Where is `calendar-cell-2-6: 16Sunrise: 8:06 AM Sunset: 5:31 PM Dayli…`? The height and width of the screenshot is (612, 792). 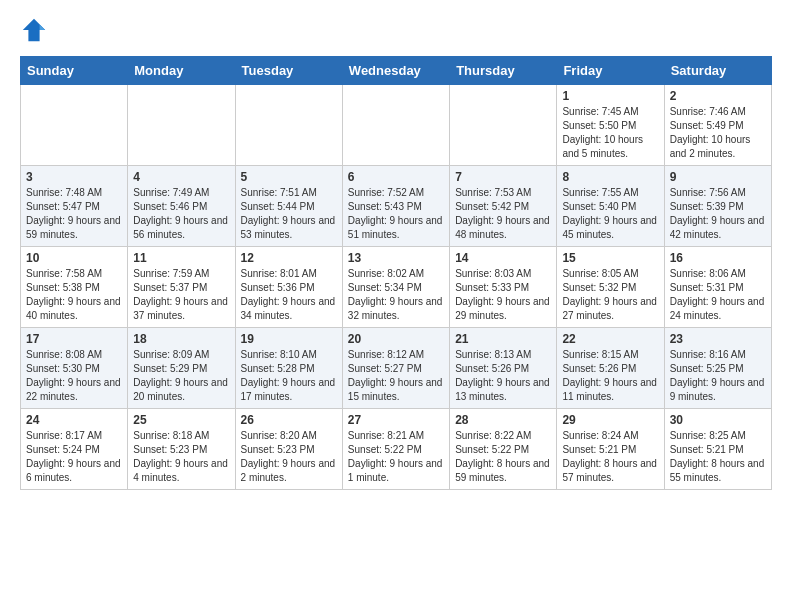
calendar-cell-2-6: 16Sunrise: 8:06 AM Sunset: 5:31 PM Dayli… is located at coordinates (718, 288).